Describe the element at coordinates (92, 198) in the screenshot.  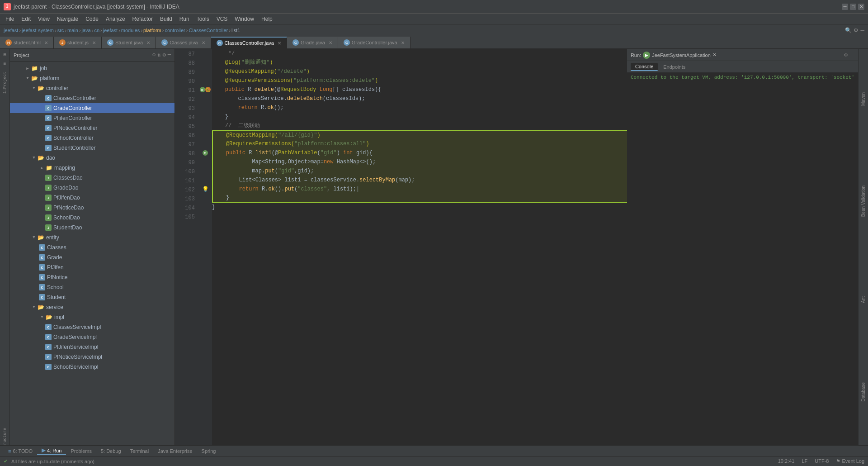
I see `tree-item-pfjifendao: I PfJifenDao` at that location.